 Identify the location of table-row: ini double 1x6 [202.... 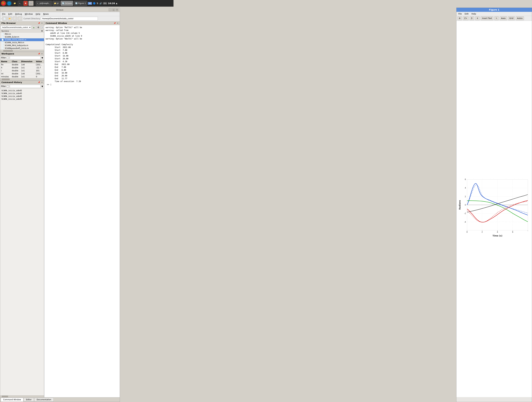
(22, 74).